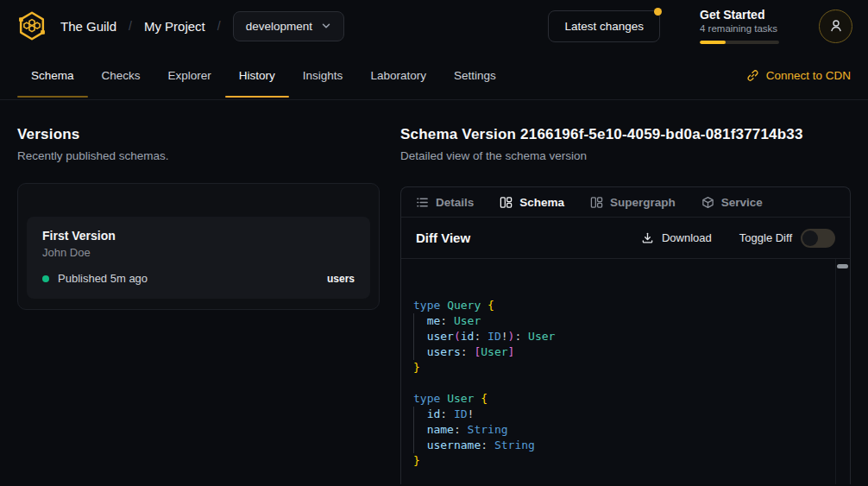 The height and width of the screenshot is (486, 868). I want to click on top-header: The Guild / My Project / development Lat…, so click(434, 26).